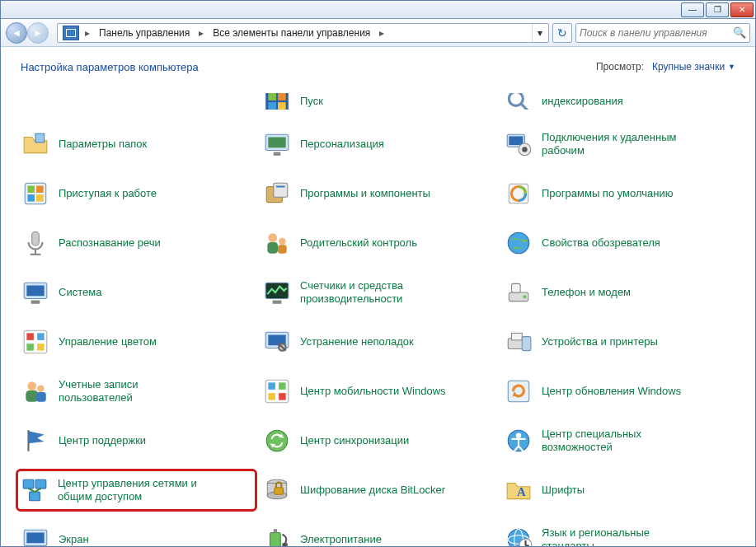  I want to click on list-item-user-accounts: Учетные записи пользователей, so click(137, 391).